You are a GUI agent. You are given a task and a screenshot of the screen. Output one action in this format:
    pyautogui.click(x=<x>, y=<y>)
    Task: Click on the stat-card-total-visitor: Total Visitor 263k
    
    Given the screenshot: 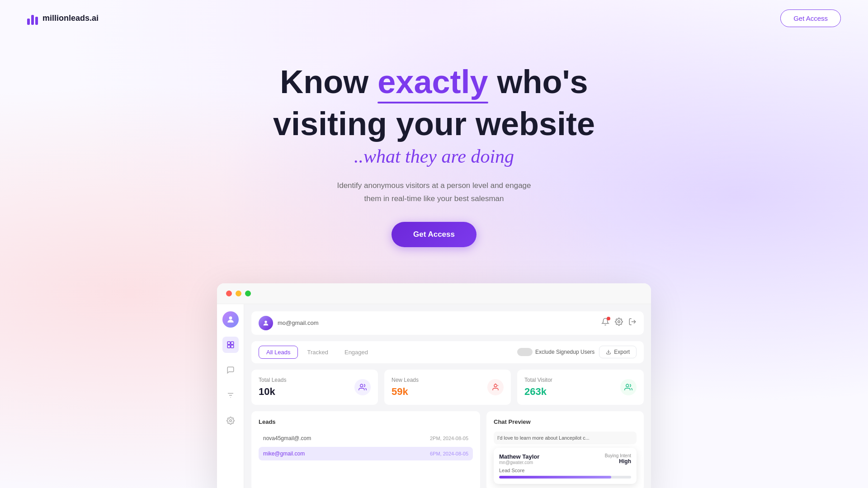 What is the action you would take?
    pyautogui.click(x=580, y=387)
    